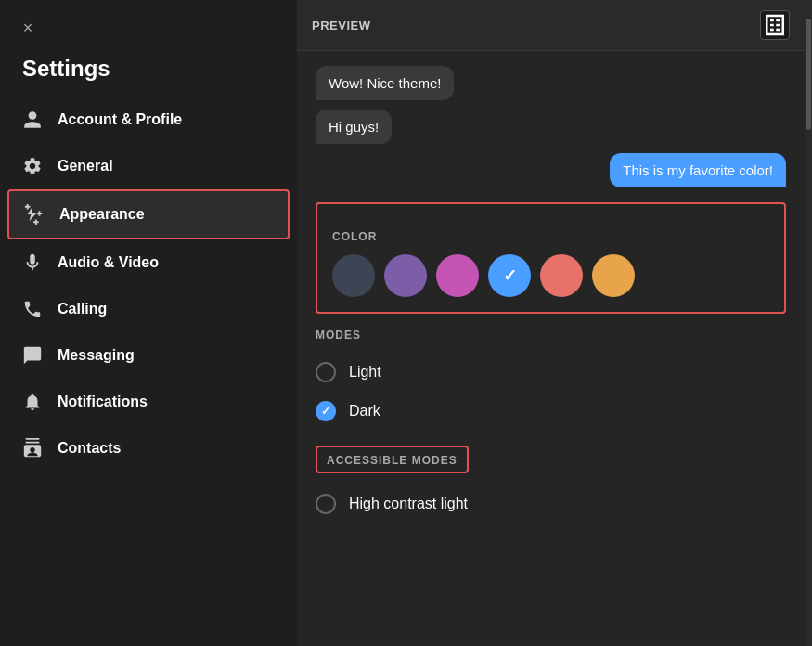 This screenshot has width=812, height=646. Describe the element at coordinates (32, 309) in the screenshot. I see `phone-icon` at that location.